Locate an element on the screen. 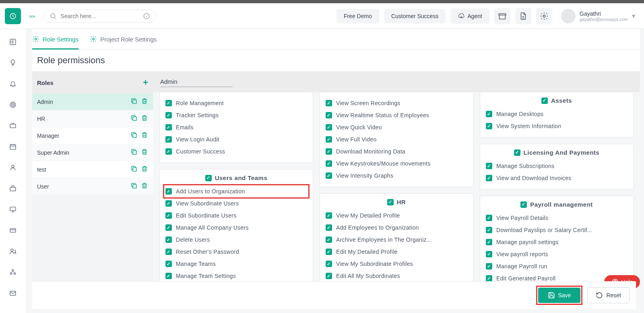 The height and width of the screenshot is (313, 644). nav-target-icon is located at coordinates (13, 105).